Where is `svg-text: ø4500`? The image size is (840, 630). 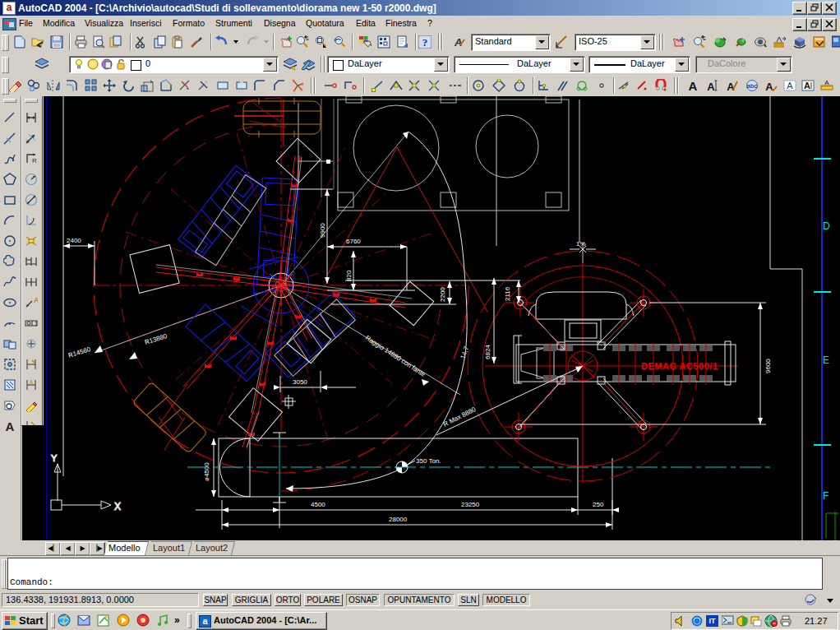
svg-text: ø4500 is located at coordinates (207, 472).